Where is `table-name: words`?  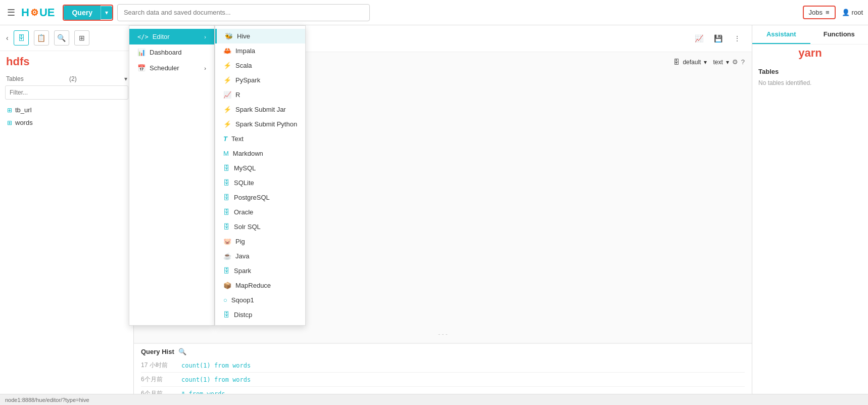
table-name: words is located at coordinates (24, 122).